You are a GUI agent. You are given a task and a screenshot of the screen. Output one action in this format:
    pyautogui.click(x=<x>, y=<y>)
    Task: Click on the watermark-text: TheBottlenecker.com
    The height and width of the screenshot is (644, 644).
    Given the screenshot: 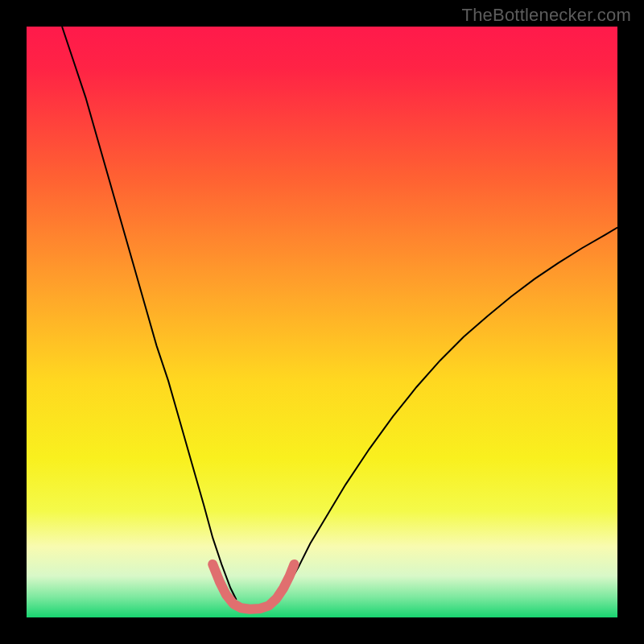 What is the action you would take?
    pyautogui.click(x=547, y=15)
    